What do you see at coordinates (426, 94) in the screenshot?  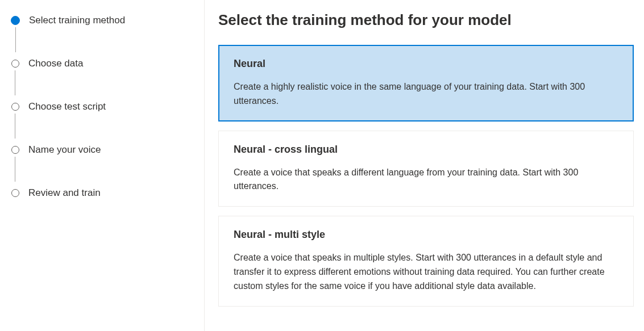 I see `option-desc: Create a highly realistic voice in the s…` at bounding box center [426, 94].